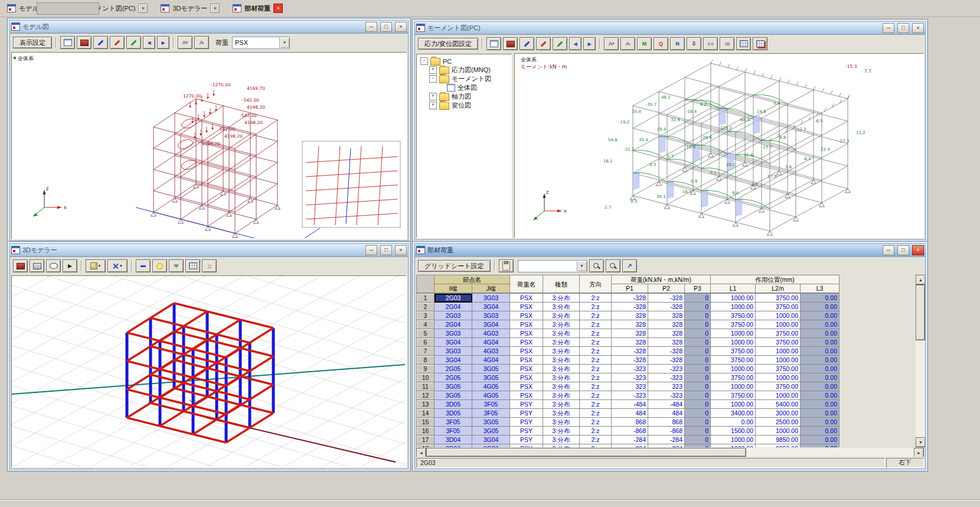 The height and width of the screenshot is (507, 980). I want to click on font-larger-icon: A+, so click(612, 44).